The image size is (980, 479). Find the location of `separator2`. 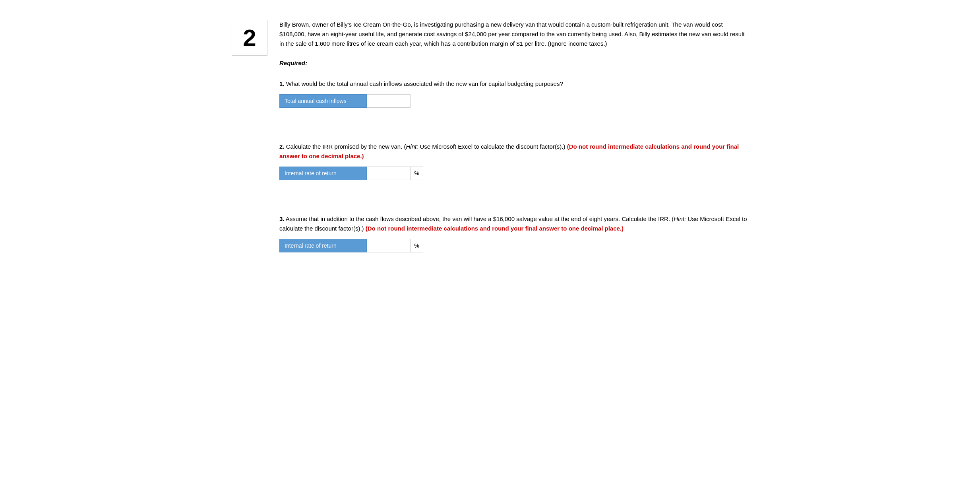

separator2 is located at coordinates (514, 197).